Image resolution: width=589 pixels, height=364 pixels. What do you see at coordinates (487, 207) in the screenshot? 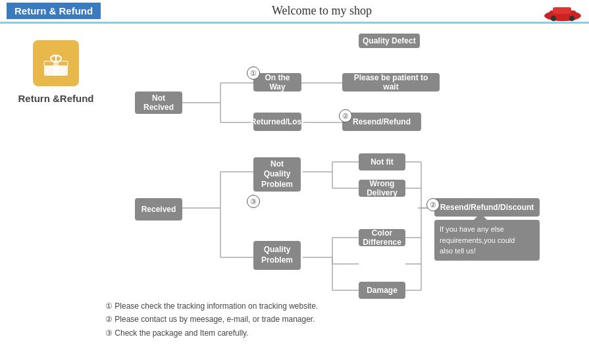
I see `node-resend-refund-discount: Resend/Refund/Discount` at bounding box center [487, 207].